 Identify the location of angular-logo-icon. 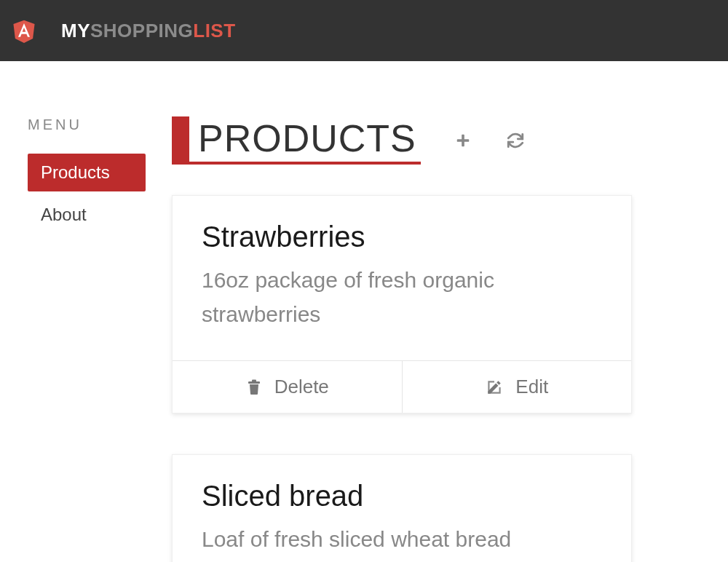
(24, 31).